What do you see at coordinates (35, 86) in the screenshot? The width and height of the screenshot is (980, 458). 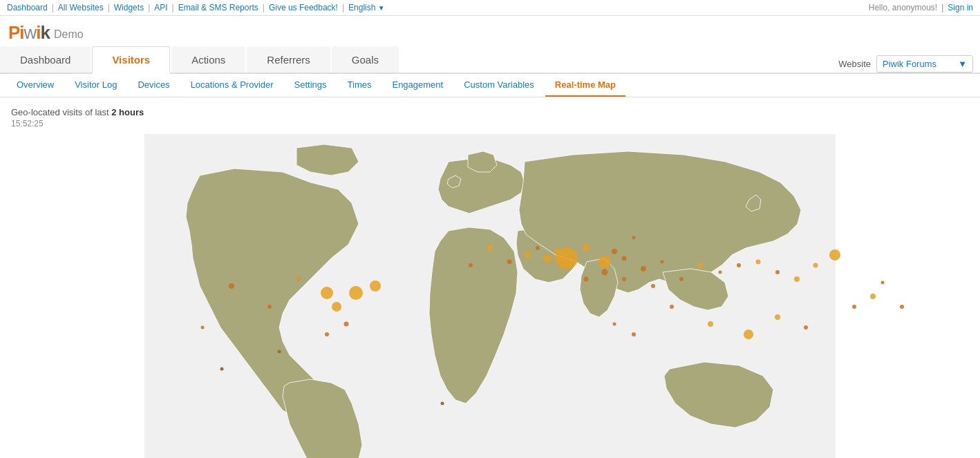 I see `subtab-overview: Overview` at bounding box center [35, 86].